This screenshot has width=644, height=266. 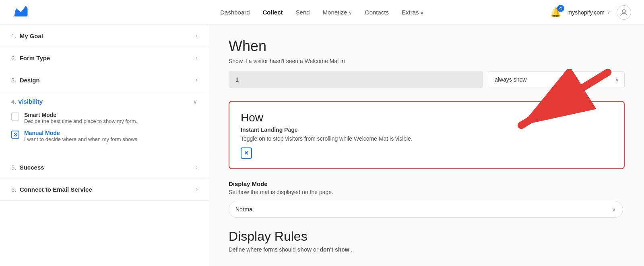 I want to click on display-rules-title: Display Rules, so click(x=427, y=236).